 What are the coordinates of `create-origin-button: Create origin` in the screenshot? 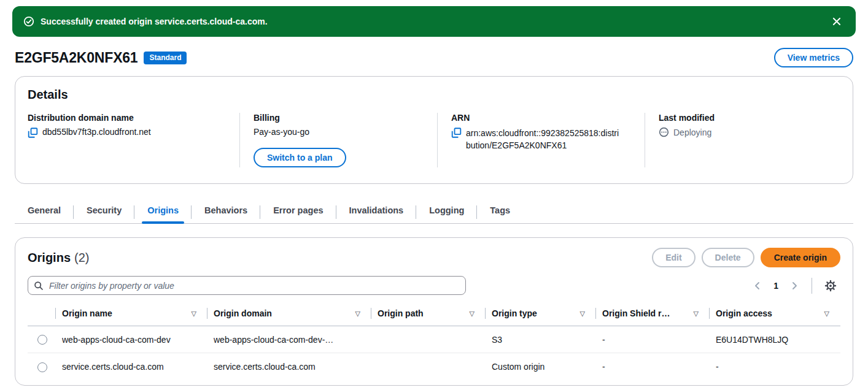 It's located at (800, 258).